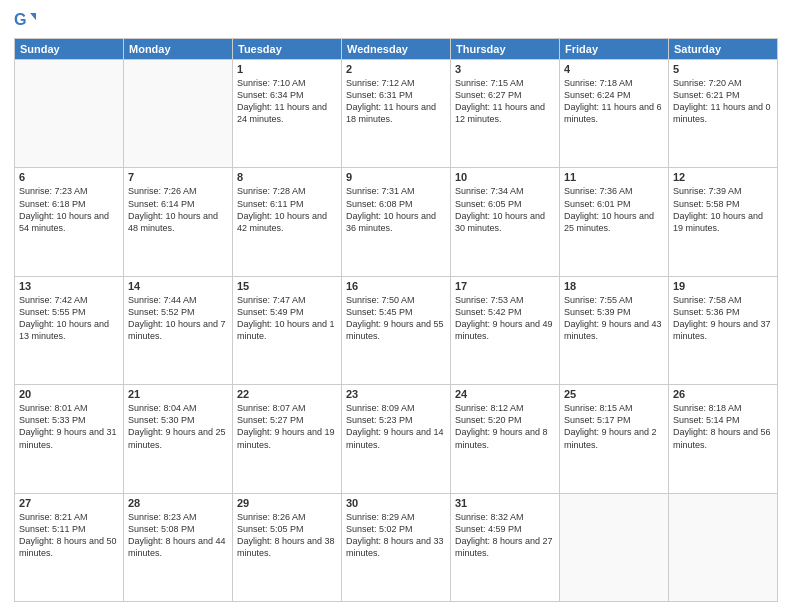 This screenshot has height=612, width=792. I want to click on day-info: Sunrise: 7:47 AM Sunset: 5:49 PM Dayligh…, so click(287, 318).